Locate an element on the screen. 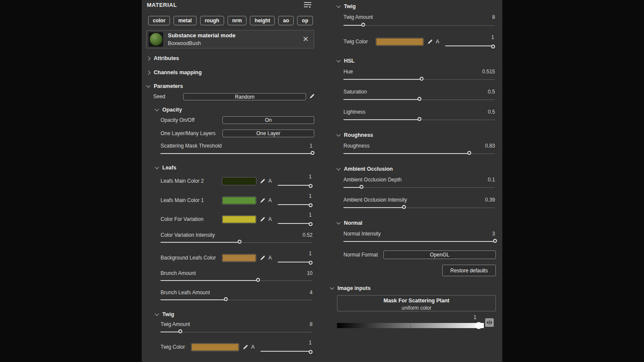  layers-label: One Layer/Many Layers is located at coordinates (188, 133).